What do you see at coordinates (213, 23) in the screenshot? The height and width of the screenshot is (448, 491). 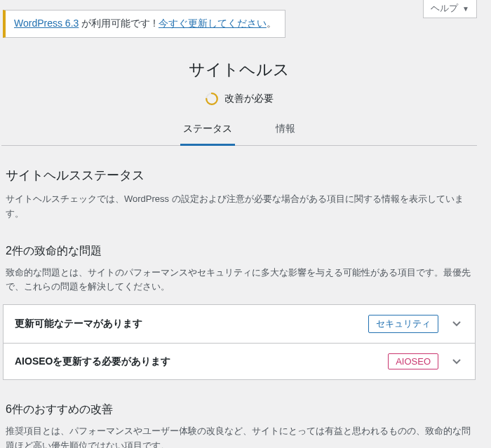 I see `update-now-link: 今すぐ更新してください` at bounding box center [213, 23].